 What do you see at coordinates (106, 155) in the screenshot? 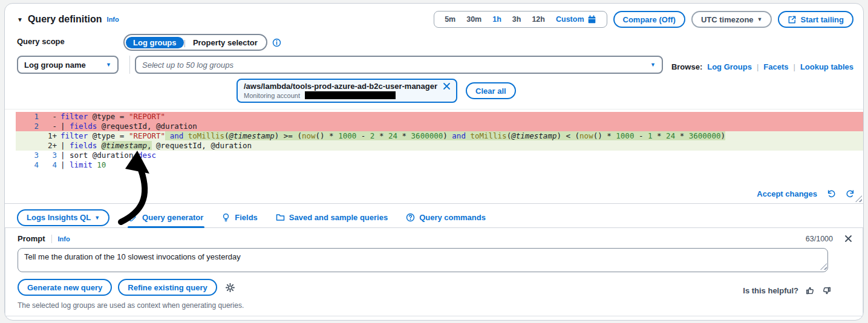
I see `code-text: | sort @duration desc` at bounding box center [106, 155].